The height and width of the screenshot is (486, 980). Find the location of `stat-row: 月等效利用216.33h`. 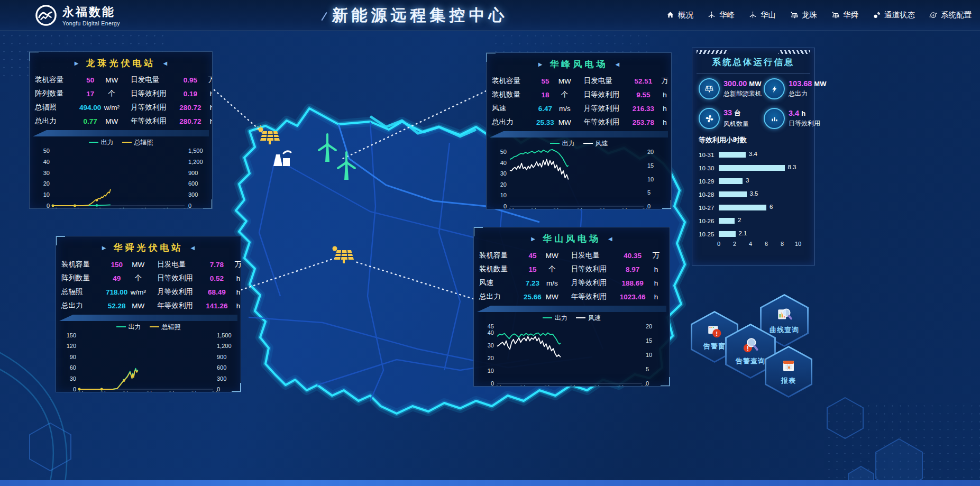

stat-row: 月等效利用216.33h is located at coordinates (628, 108).